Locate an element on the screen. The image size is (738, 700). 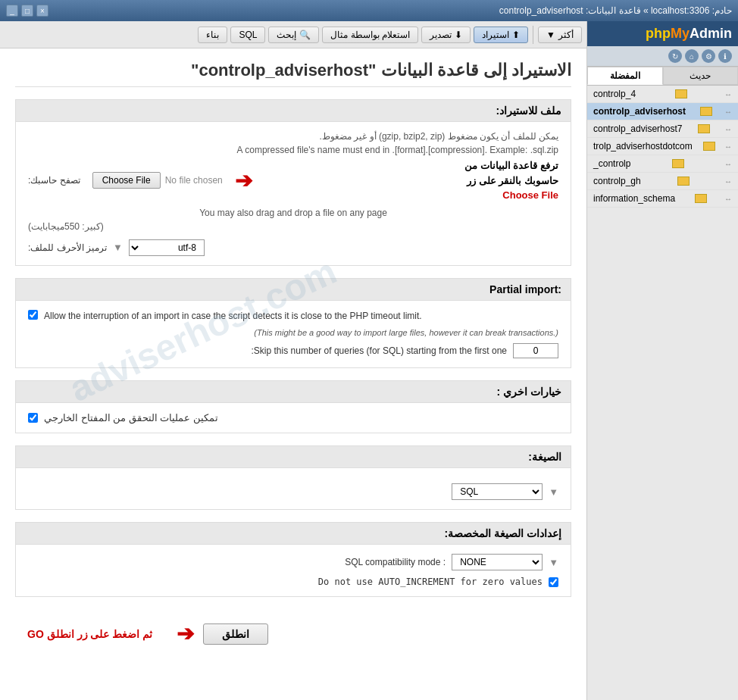
sql-mode-select: NONE is located at coordinates (497, 562).